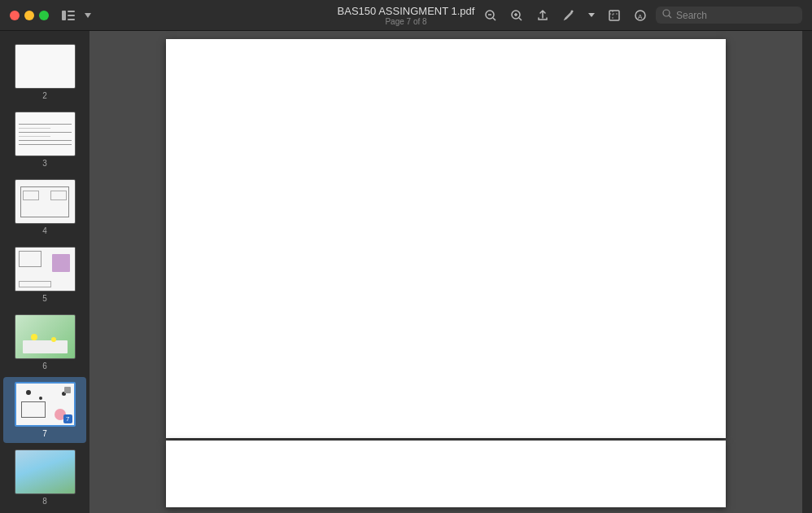 The height and width of the screenshot is (513, 812). What do you see at coordinates (45, 410) in the screenshot?
I see `thumbnail-page-7: 7 7` at bounding box center [45, 410].